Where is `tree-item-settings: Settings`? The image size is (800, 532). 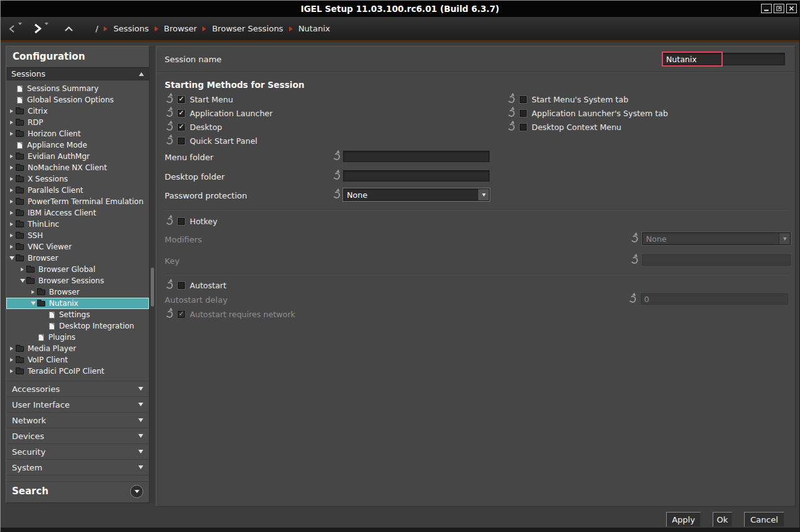
tree-item-settings: Settings is located at coordinates (78, 315).